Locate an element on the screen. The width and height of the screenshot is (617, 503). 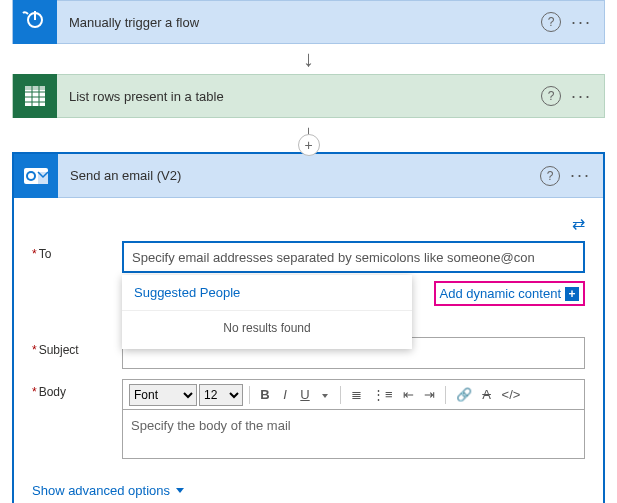
trigger-icon is located at coordinates (35, 22).